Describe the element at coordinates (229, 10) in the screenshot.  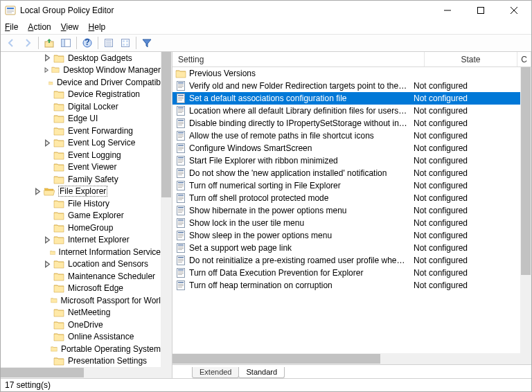
I see `window-title: Local Group Policy Editor` at that location.